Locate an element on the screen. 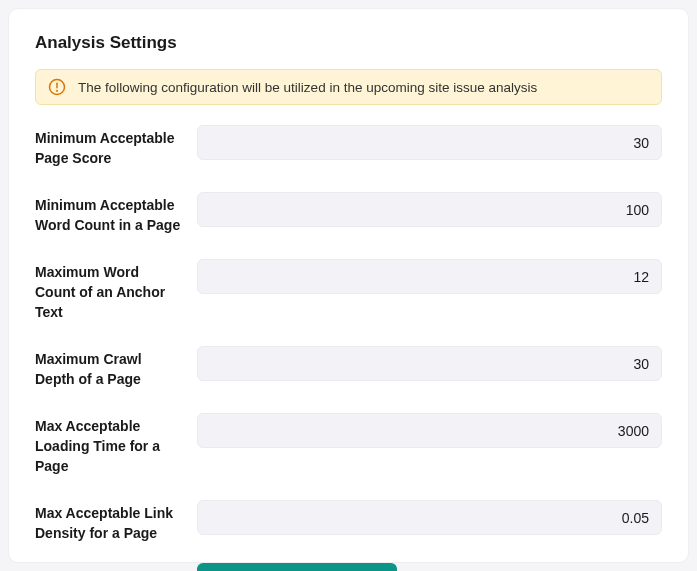 Image resolution: width=697 pixels, height=571 pixels. field-max-link-density: Max Acceptable Link Density for a Page is located at coordinates (348, 522).